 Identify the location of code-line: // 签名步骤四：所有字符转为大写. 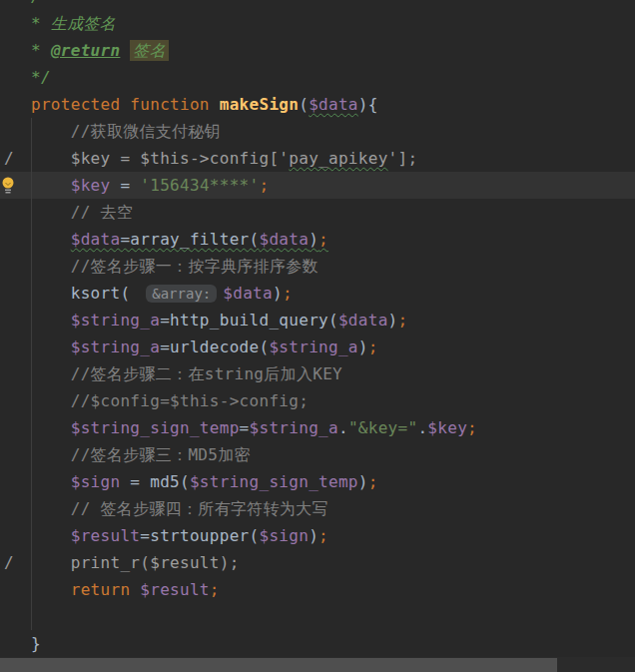
(318, 509).